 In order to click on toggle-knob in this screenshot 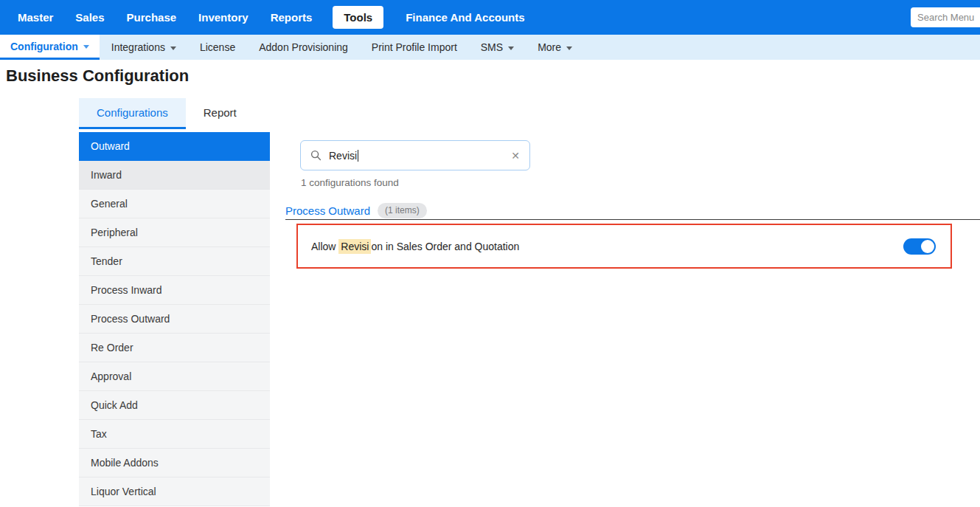, I will do `click(928, 246)`.